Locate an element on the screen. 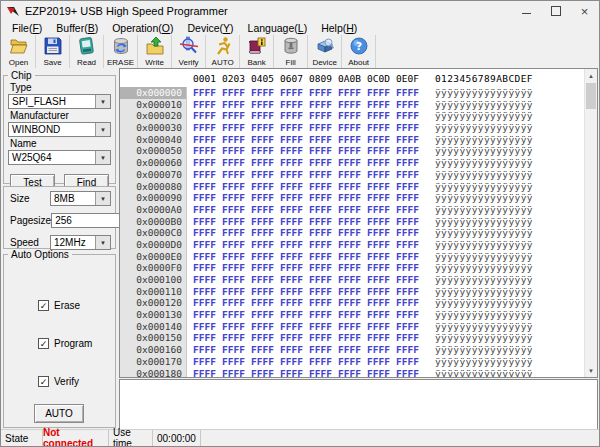 The height and width of the screenshot is (447, 600). close-button: × is located at coordinates (584, 11).